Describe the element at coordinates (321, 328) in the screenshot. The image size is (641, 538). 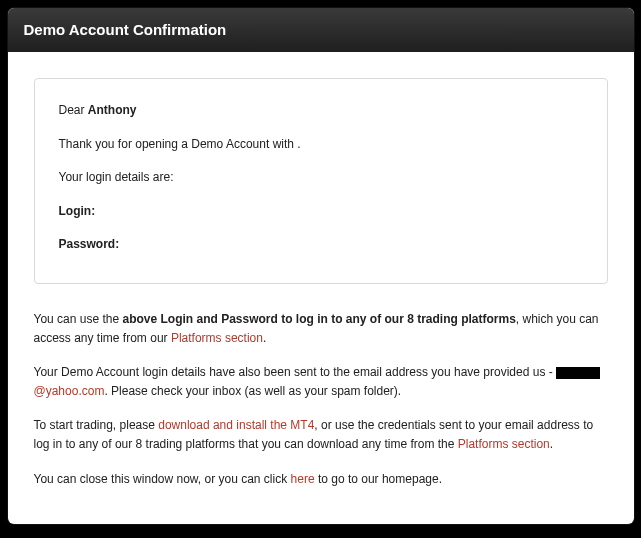
I see `paragraph-platforms: You can use the above Login and Password…` at that location.